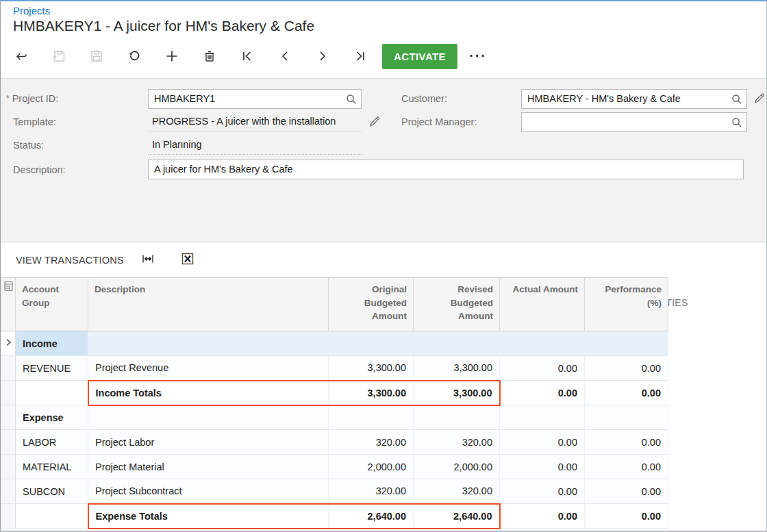  I want to click on template-value: PROGRESS - A juicer with the installatio…, so click(255, 122).